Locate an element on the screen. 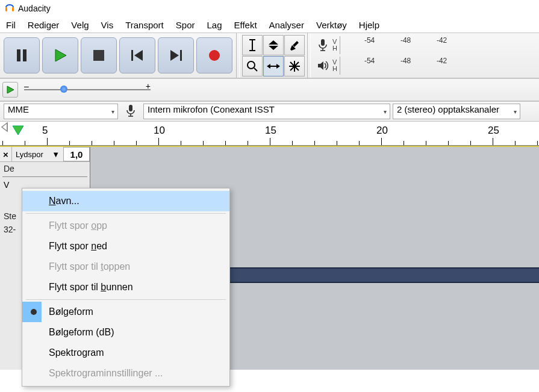  draw-tool is located at coordinates (294, 45).